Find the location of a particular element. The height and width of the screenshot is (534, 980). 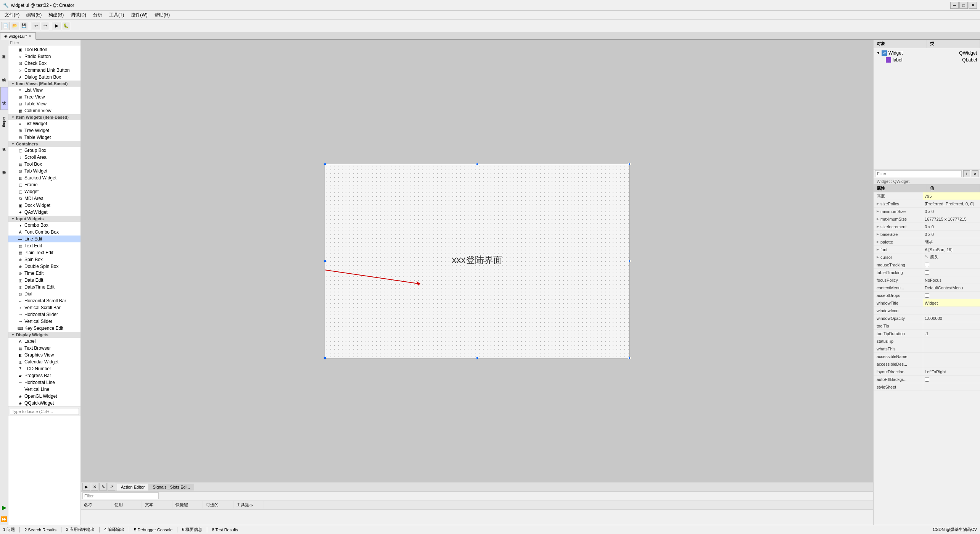

widget-item-group-box: ▢ Group Box is located at coordinates (44, 150).